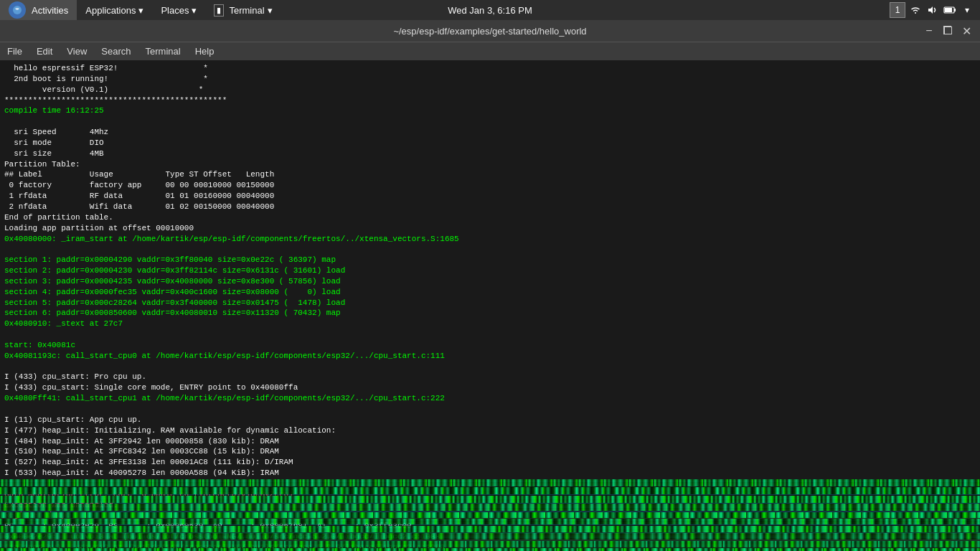 The width and height of the screenshot is (980, 551). Describe the element at coordinates (164, 52) in the screenshot. I see `menu-terminal: Terminal` at that location.